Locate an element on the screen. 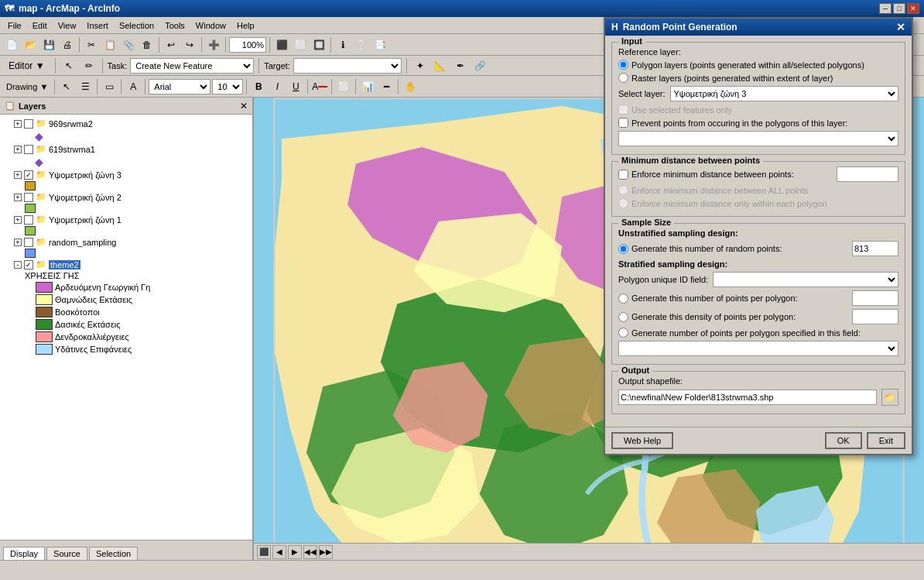  italic-button: I is located at coordinates (277, 87).